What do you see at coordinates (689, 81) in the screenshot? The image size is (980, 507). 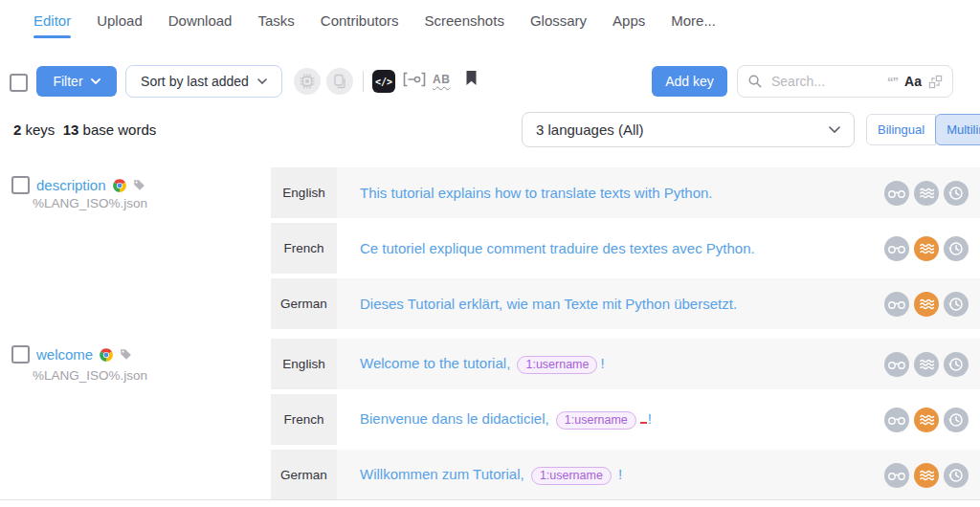 I see `add-key-button-label: Add key` at bounding box center [689, 81].